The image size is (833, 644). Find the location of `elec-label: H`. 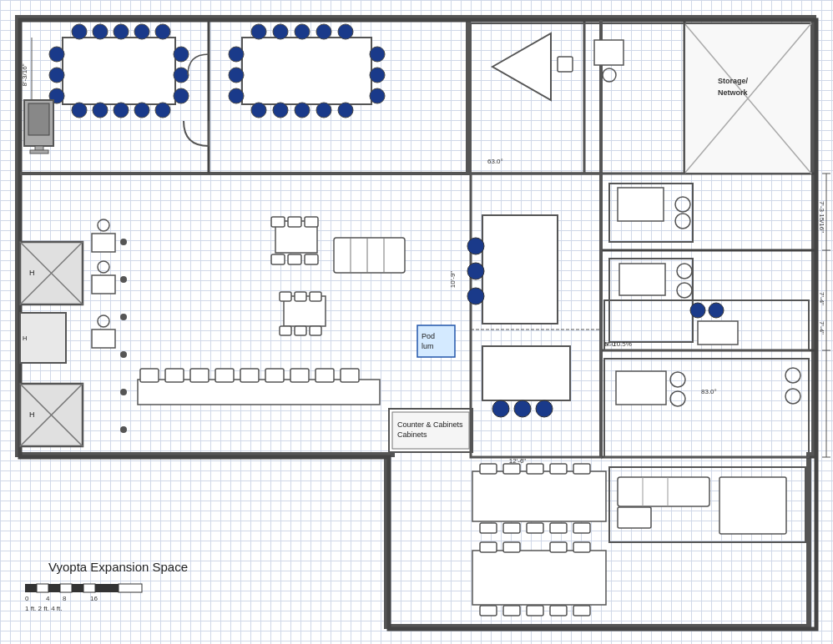

elec-label: H is located at coordinates (25, 339).